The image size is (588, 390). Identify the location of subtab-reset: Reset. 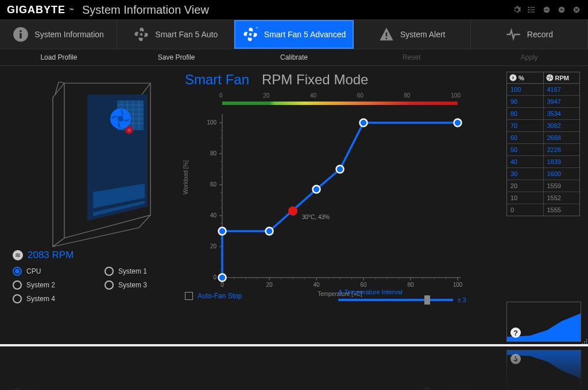
(411, 57).